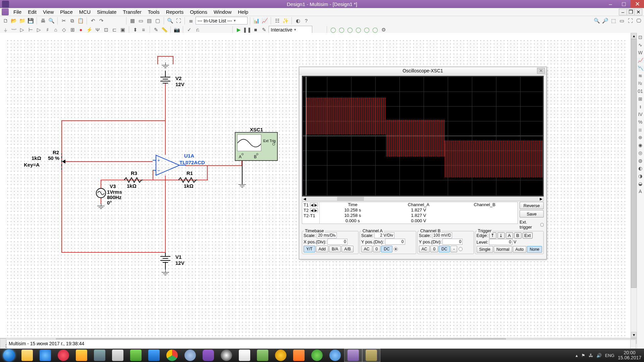 This screenshot has width=644, height=362. I want to click on r1-ref: R1, so click(190, 173).